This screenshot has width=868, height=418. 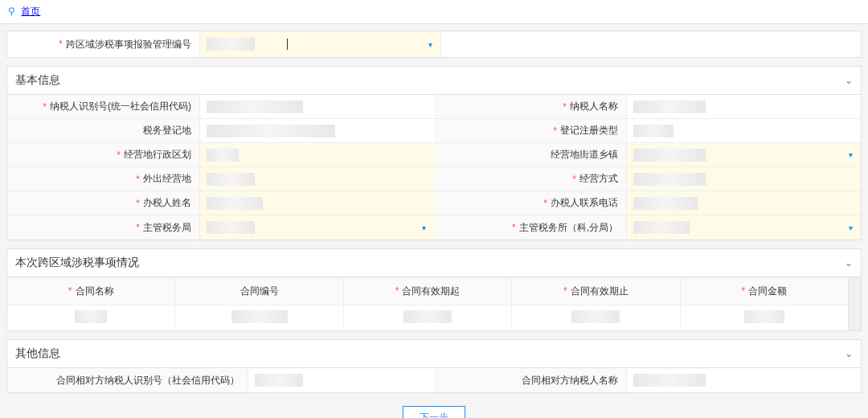 I want to click on agent-phone-input, so click(x=744, y=203).